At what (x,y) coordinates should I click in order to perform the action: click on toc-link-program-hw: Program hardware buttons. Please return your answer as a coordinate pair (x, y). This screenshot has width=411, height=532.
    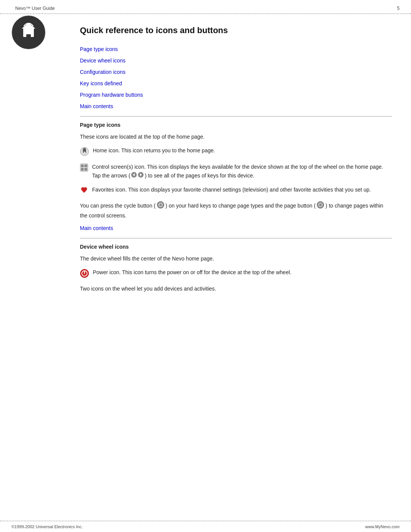
    Looking at the image, I should click on (112, 95).